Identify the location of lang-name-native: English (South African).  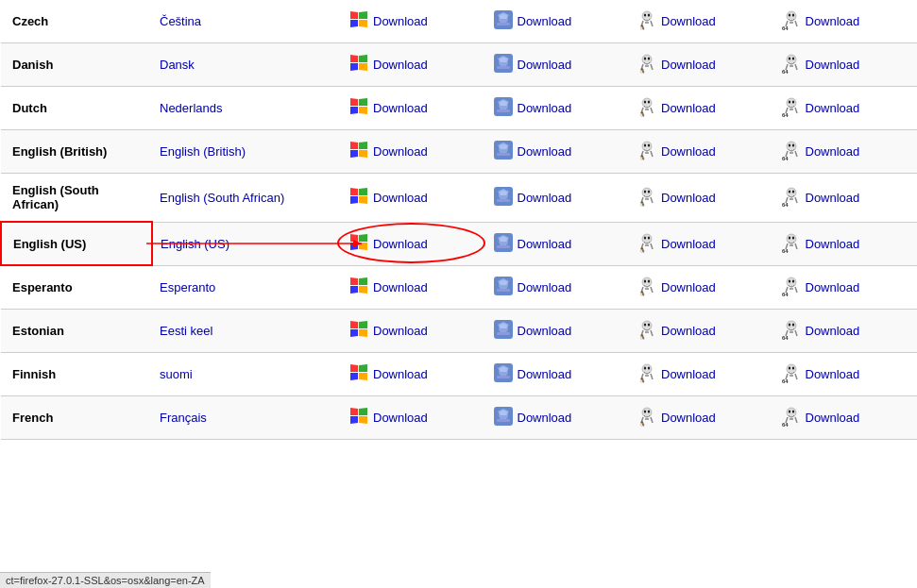
(246, 198).